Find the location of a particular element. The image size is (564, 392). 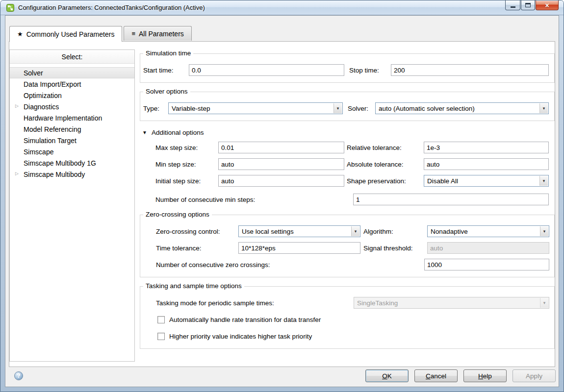

relative-tolerance-input is located at coordinates (487, 147).